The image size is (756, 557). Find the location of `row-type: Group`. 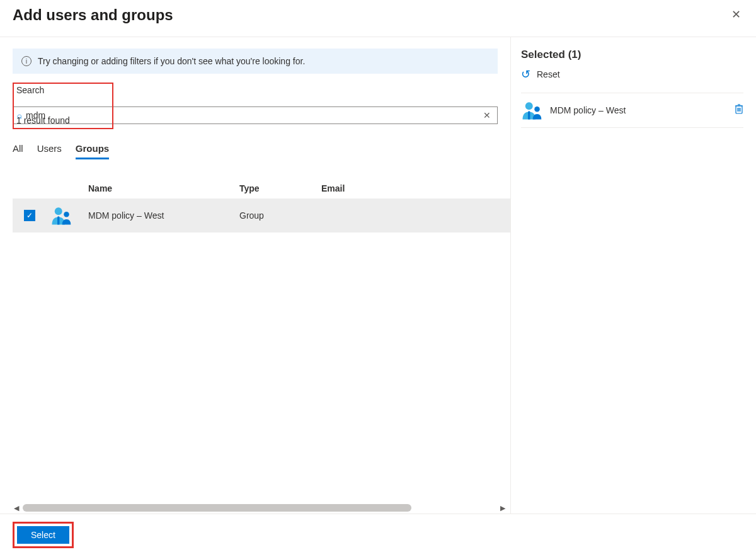

row-type: Group is located at coordinates (280, 215).